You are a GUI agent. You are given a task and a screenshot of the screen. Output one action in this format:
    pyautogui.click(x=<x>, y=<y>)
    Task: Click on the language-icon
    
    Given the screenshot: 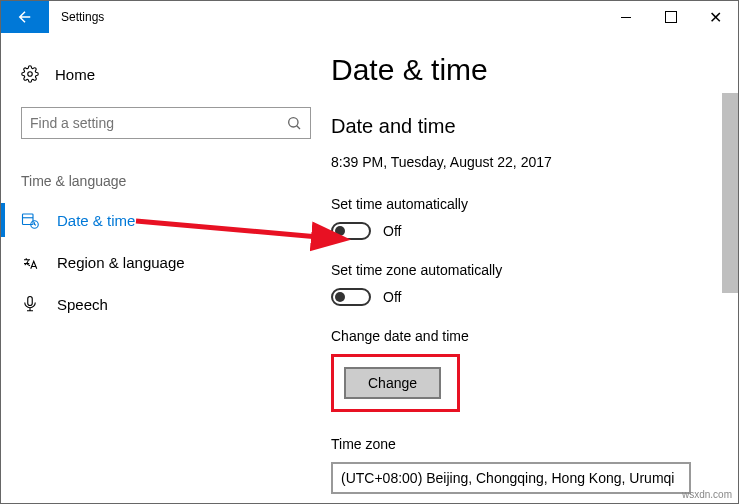 What is the action you would take?
    pyautogui.click(x=30, y=262)
    